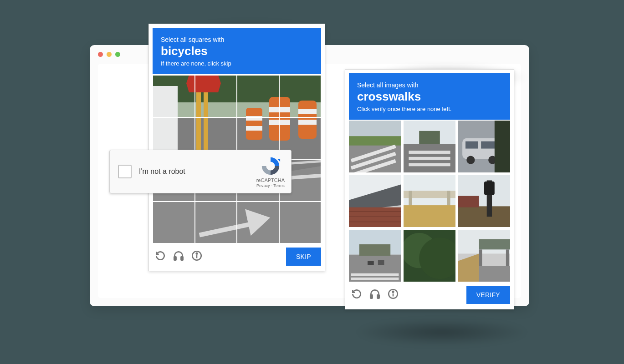 This screenshot has width=624, height=364. I want to click on recaptcha-logo-icon, so click(271, 166).